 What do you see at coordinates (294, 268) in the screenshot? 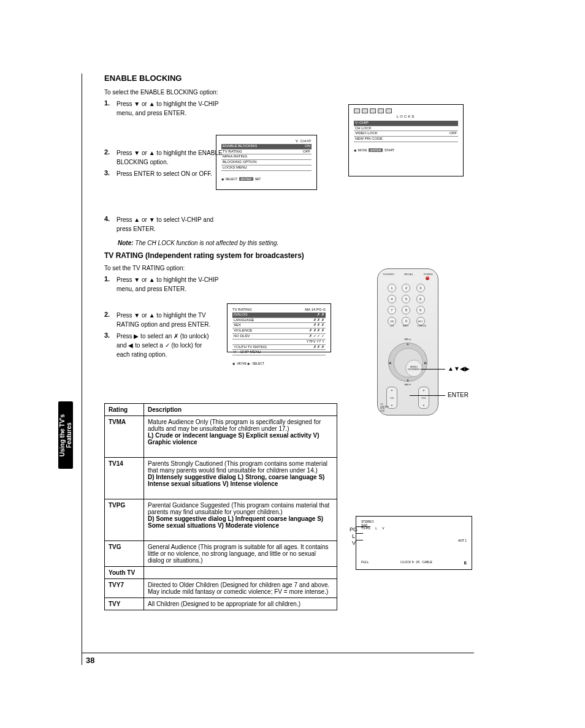
I see `intro-2: To set the TV RATING option:` at bounding box center [294, 268].